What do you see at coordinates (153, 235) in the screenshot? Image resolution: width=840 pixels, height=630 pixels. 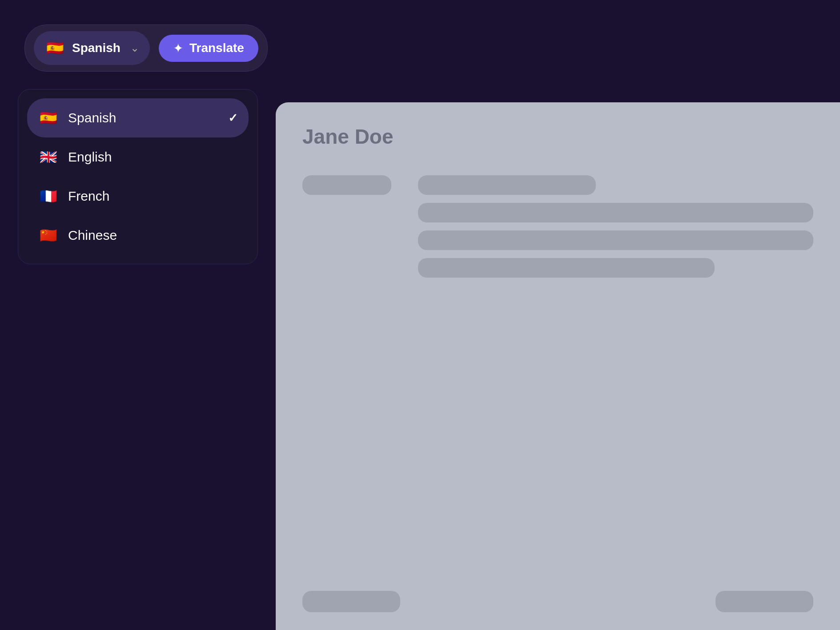 I see `dropdown-item-label-chinese: Chinese` at bounding box center [153, 235].